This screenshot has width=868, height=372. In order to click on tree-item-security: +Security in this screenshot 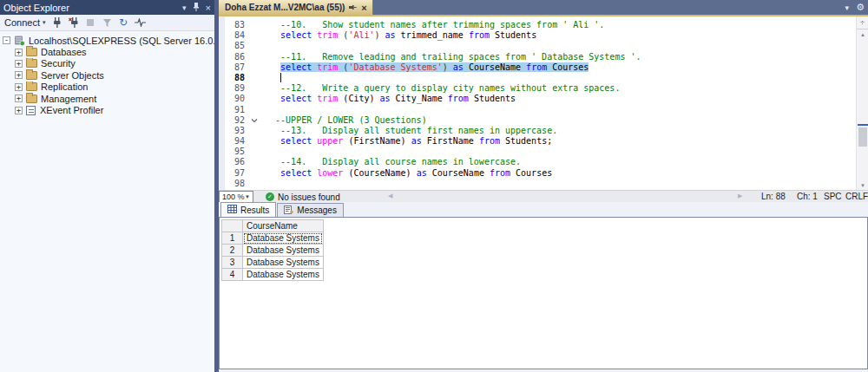, I will do `click(108, 64)`.